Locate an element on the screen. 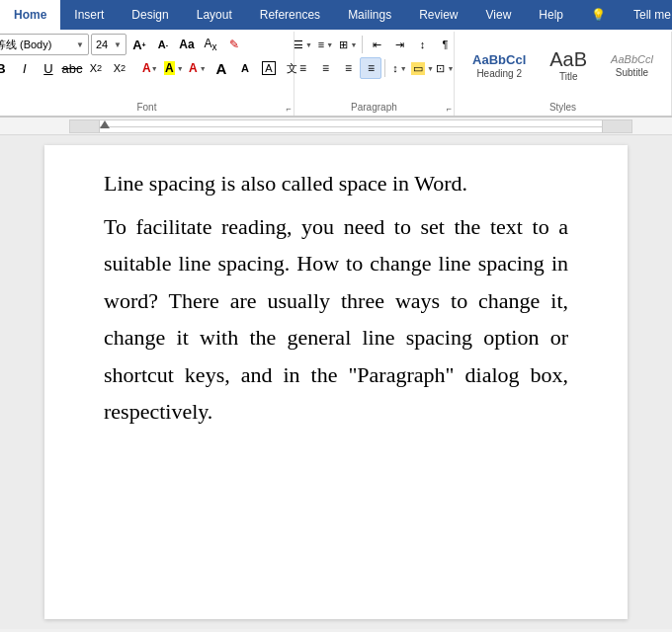 The height and width of the screenshot is (632, 672). align-right-icon: ≡ is located at coordinates (348, 68).